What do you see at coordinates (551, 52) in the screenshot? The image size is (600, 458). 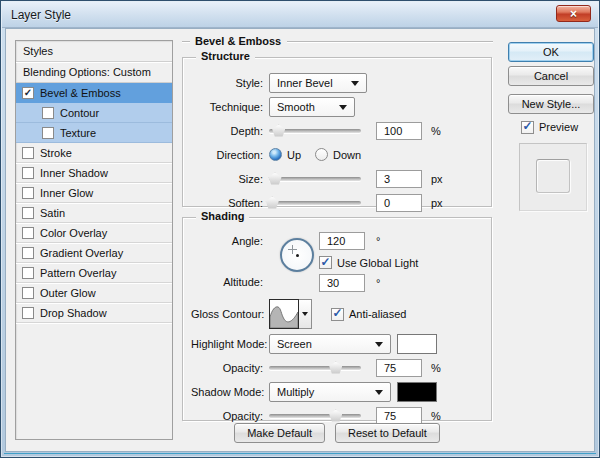 I see `ok-button: OK` at bounding box center [551, 52].